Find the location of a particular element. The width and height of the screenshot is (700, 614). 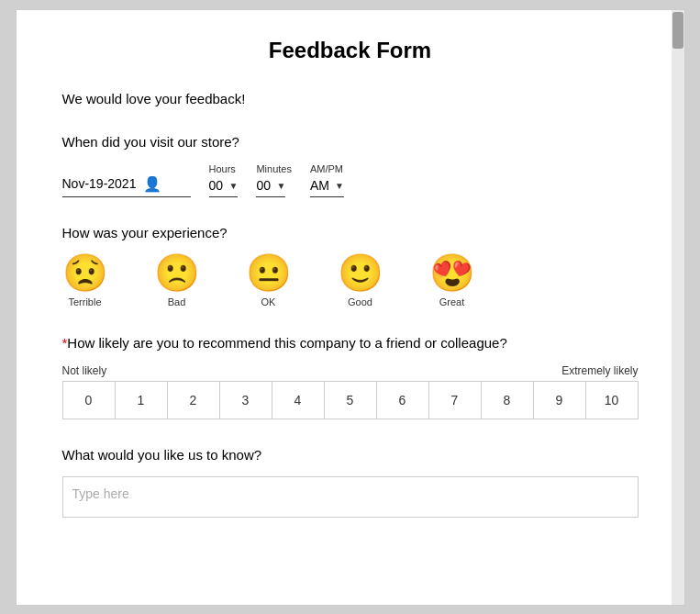

subtitle: We would love your feedback! is located at coordinates (350, 99).